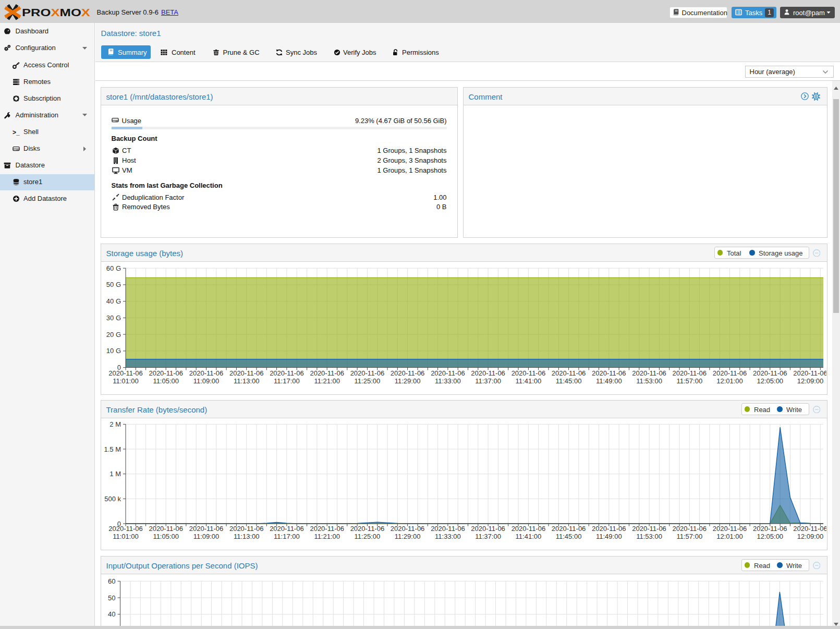  I want to click on svg-text: 40, so click(112, 614).